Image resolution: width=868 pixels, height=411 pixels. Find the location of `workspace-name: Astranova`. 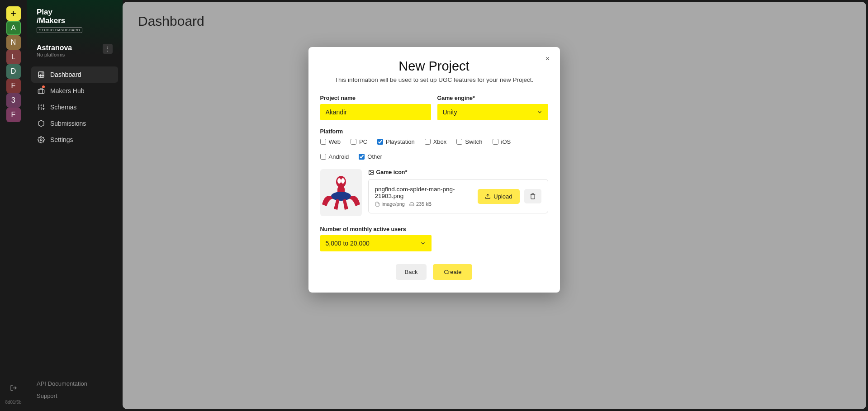

workspace-name: Astranova is located at coordinates (54, 48).